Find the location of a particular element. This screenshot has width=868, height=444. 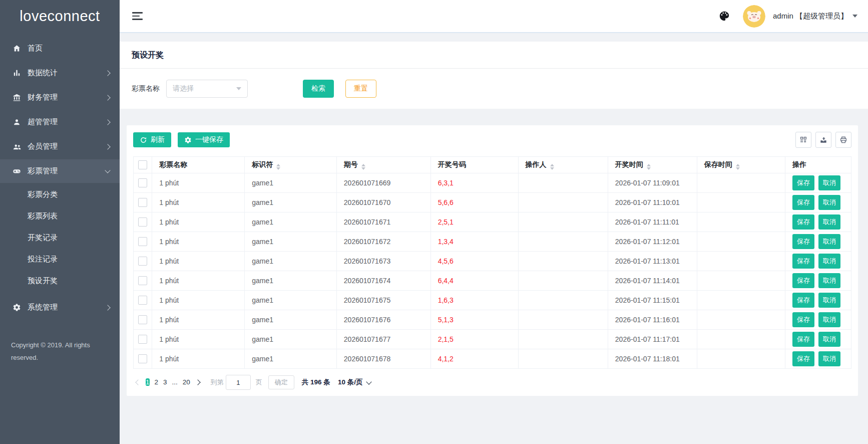

page-number-20: 20 is located at coordinates (186, 382).